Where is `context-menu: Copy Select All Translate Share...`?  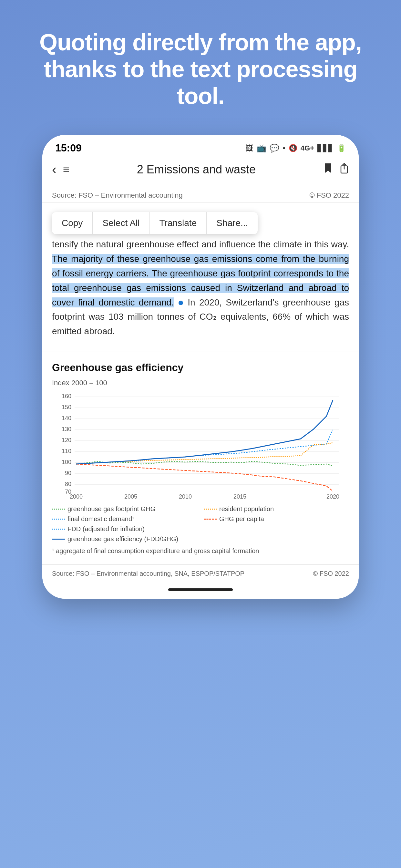
context-menu: Copy Select All Translate Share... is located at coordinates (155, 223).